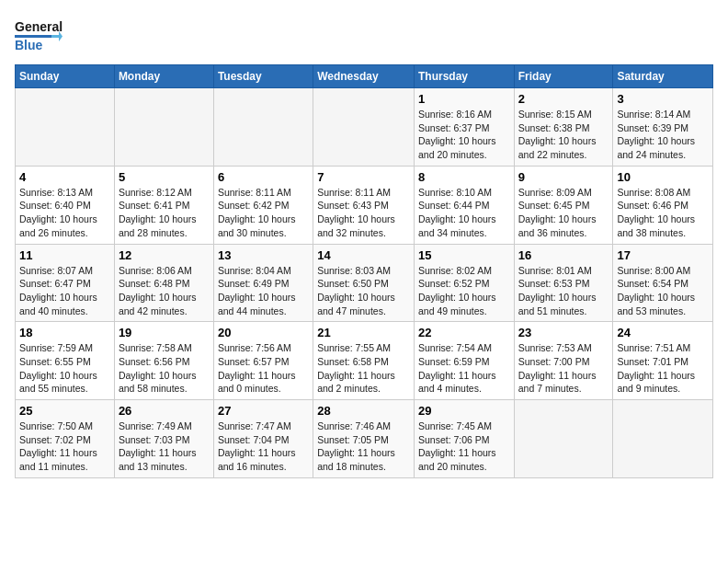 This screenshot has width=728, height=563. I want to click on calendar-cell: 3Sunrise: 8:14 AM Sunset: 6:39 PM Daylig…, so click(664, 127).